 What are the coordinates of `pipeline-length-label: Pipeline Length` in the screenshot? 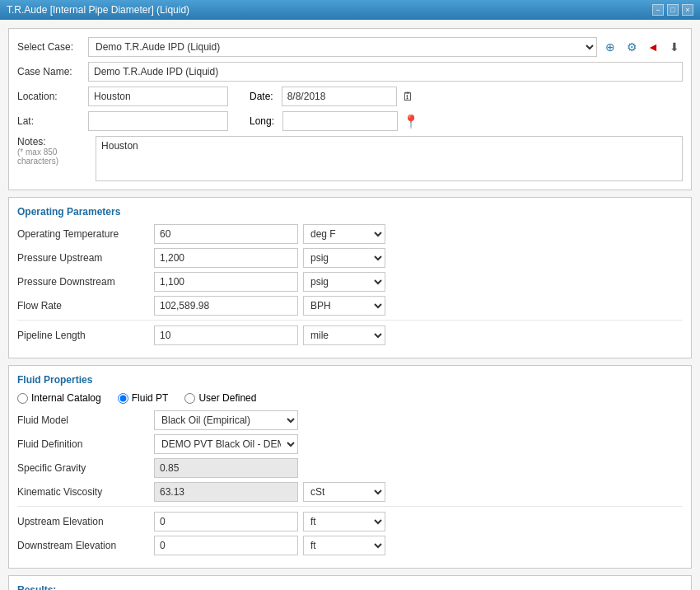 It's located at (83, 335).